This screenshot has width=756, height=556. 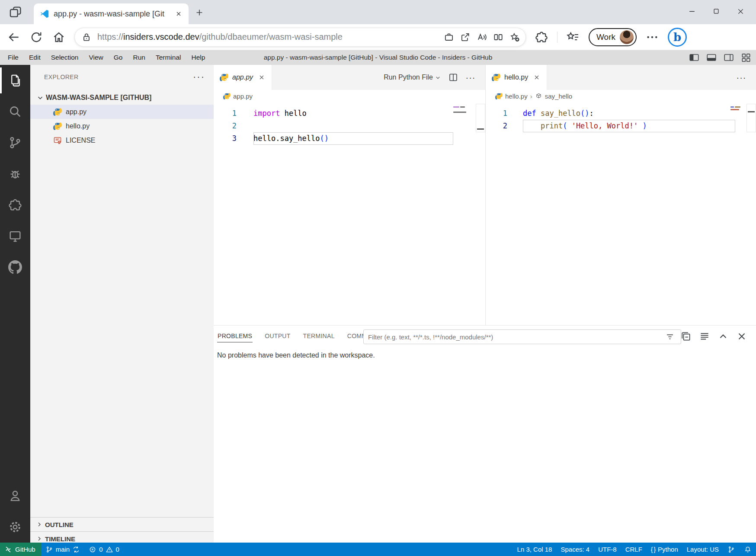 I want to click on favorites-bar-icon, so click(x=573, y=37).